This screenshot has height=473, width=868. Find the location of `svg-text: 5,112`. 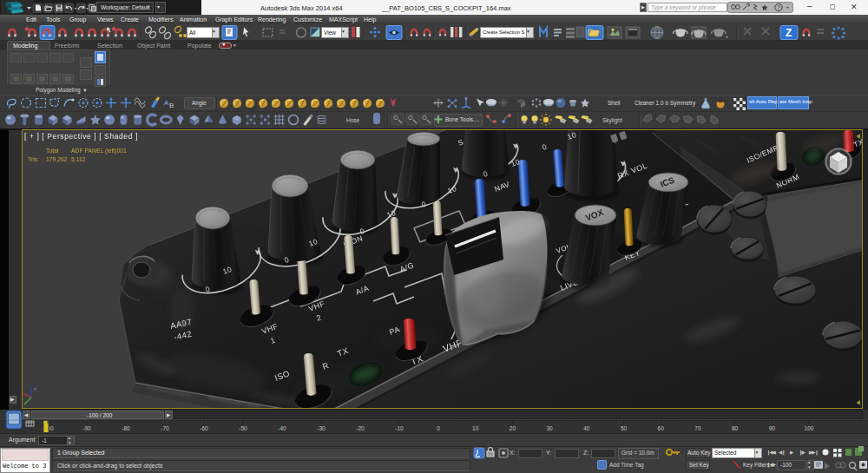

svg-text: 5,112 is located at coordinates (78, 160).